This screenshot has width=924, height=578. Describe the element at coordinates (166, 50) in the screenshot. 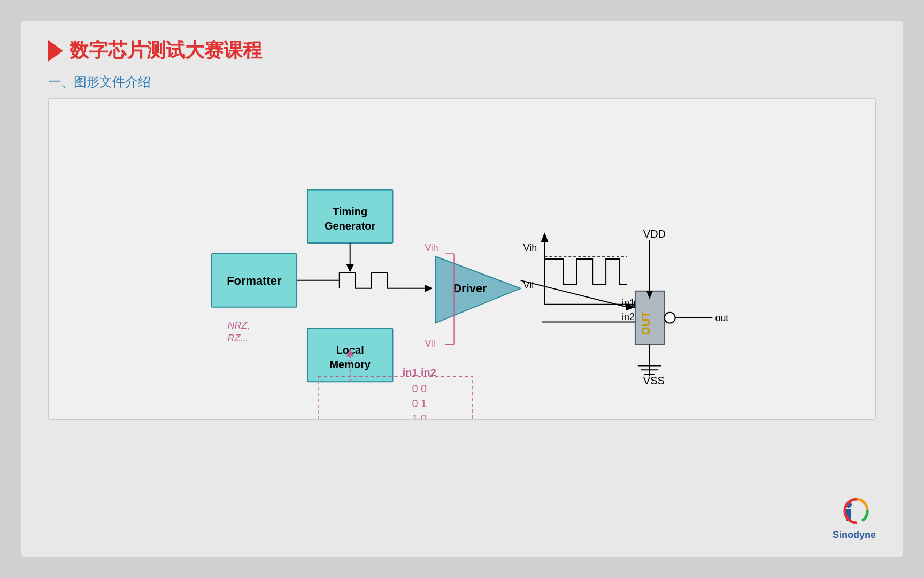

I see `page-title: 数字芯片测试大赛课程` at that location.